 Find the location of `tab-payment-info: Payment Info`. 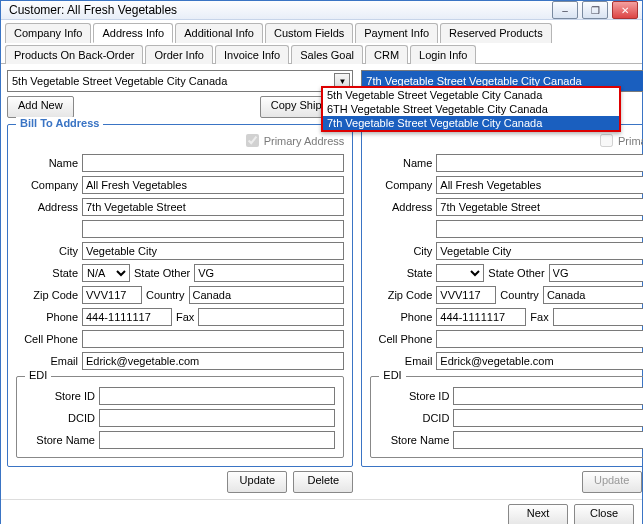

tab-payment-info: Payment Info is located at coordinates (396, 33).